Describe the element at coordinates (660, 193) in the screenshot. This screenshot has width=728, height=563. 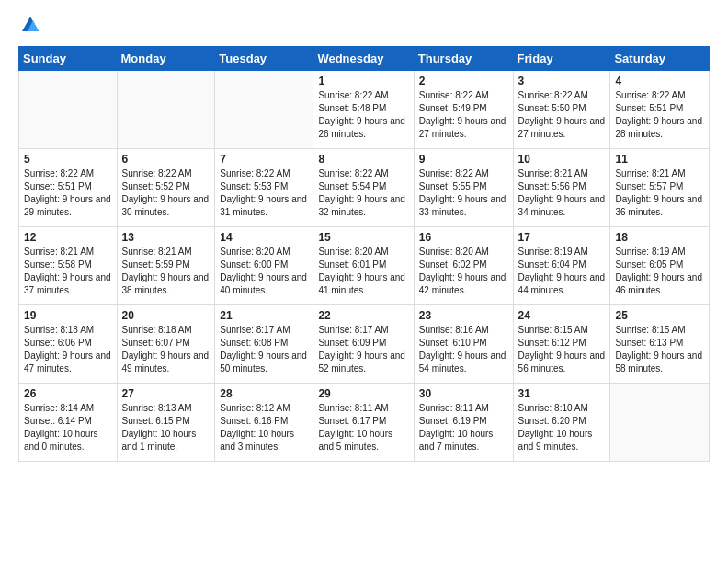
I see `day-info: Sunrise: 8:21 AM Sunset: 5:57 PM Dayligh…` at that location.